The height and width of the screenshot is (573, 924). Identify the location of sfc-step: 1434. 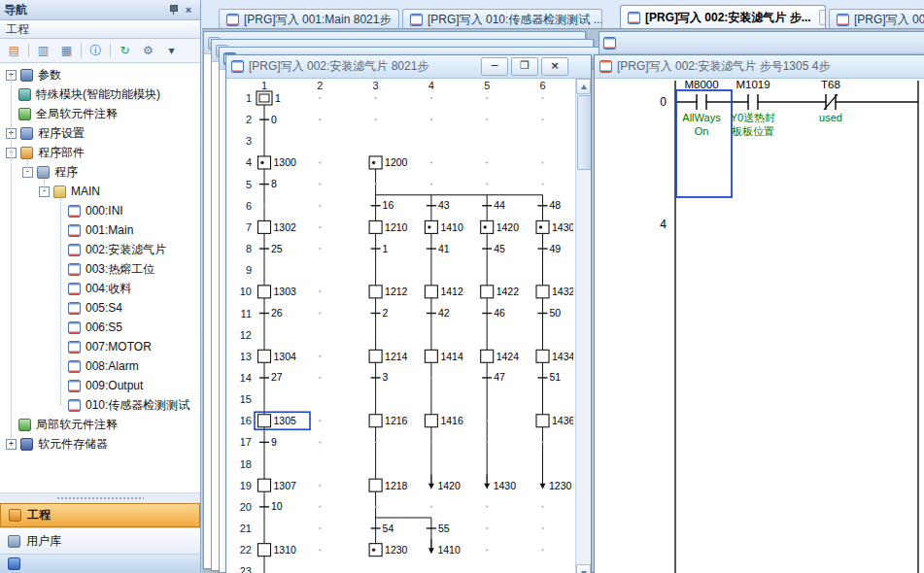
(555, 355).